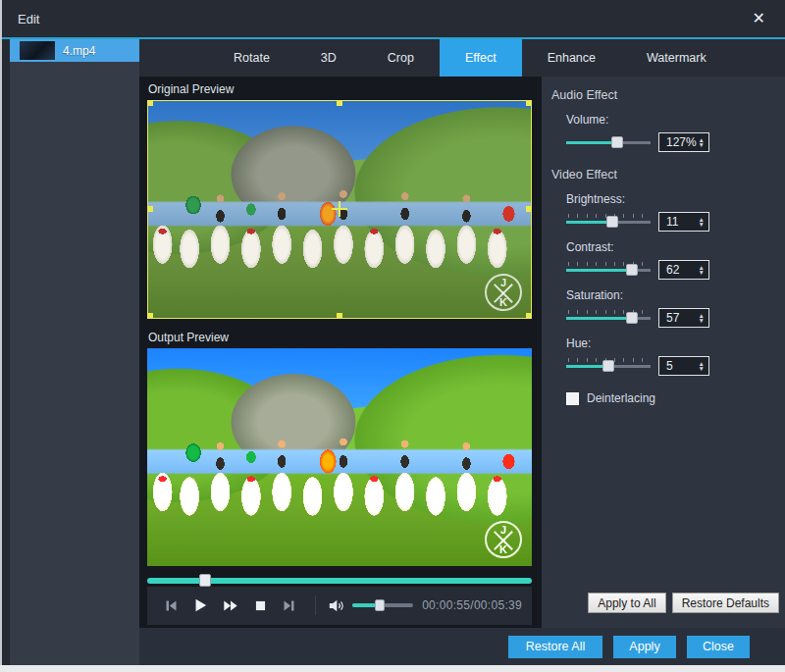 Image resolution: width=785 pixels, height=672 pixels. What do you see at coordinates (316, 605) in the screenshot?
I see `separator` at bounding box center [316, 605].